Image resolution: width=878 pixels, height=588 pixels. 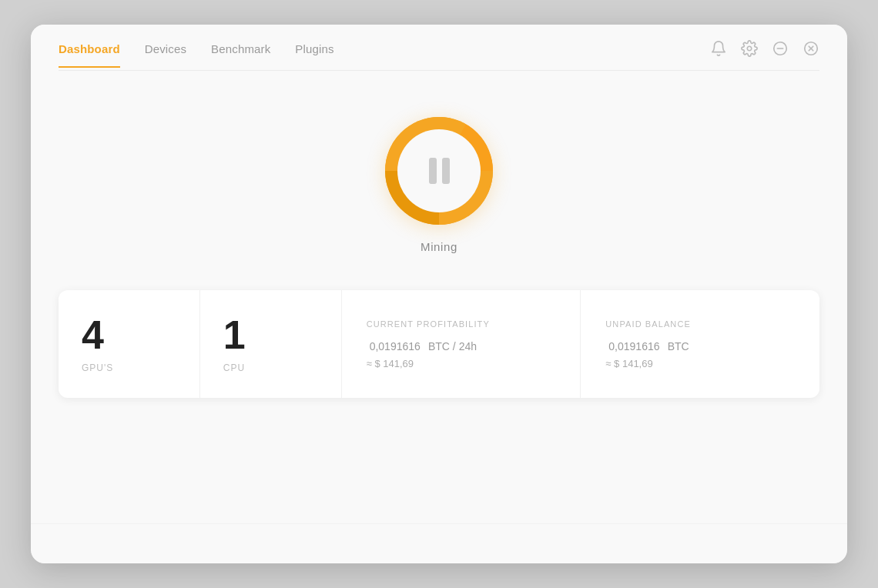 I want to click on cpu-stat-card: 1 CPU, so click(x=271, y=344).